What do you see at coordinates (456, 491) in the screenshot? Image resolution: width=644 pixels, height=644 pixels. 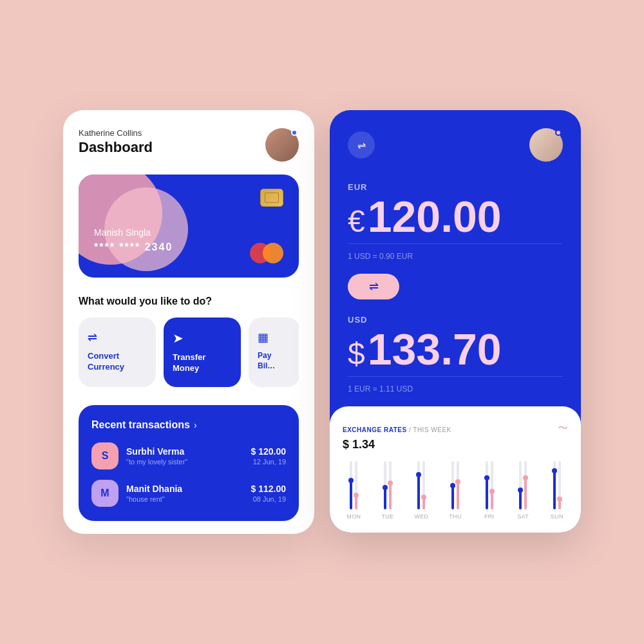 I see `bar-group-thu: THU` at bounding box center [456, 491].